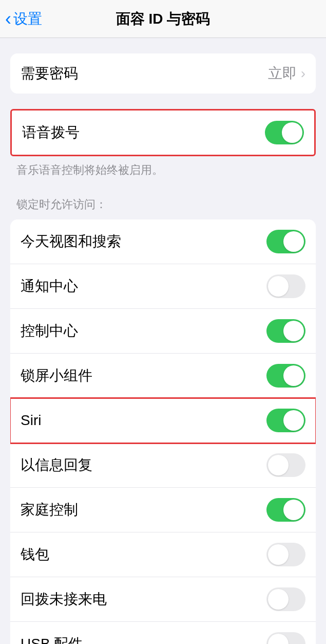 This screenshot has width=326, height=644. I want to click on page-title: 面容 ID 与密码, so click(163, 19).